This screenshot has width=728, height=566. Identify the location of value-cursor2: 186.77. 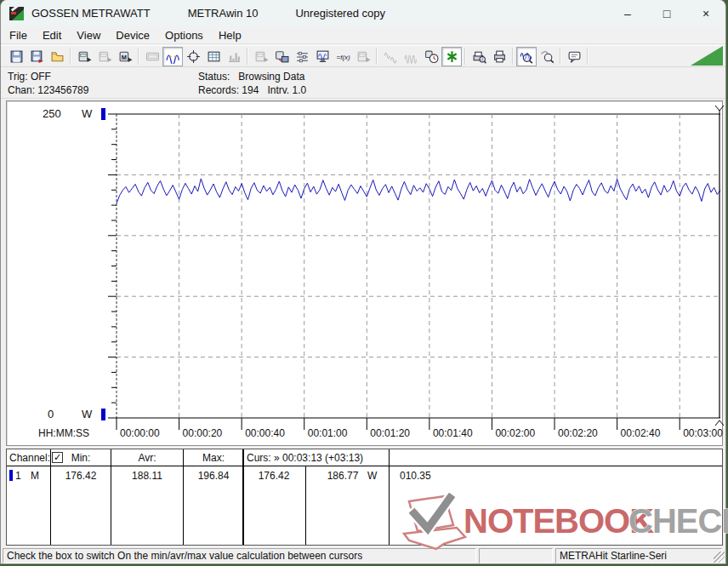
(344, 476).